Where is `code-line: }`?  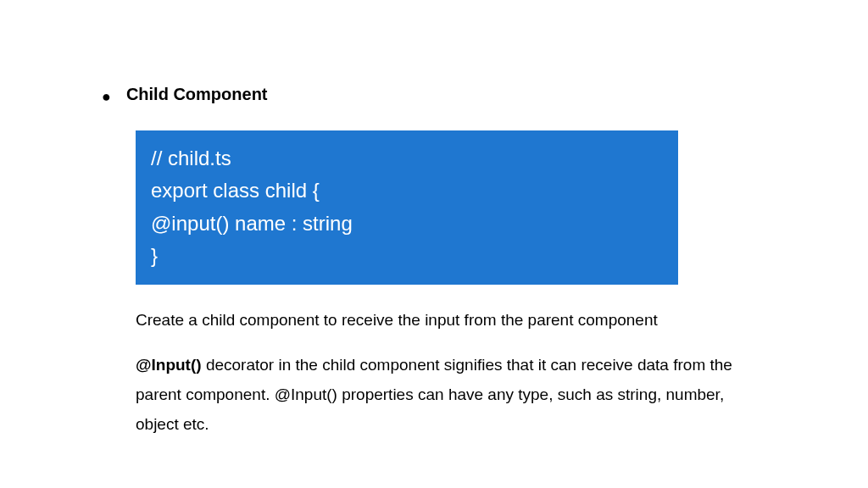 code-line: } is located at coordinates (407, 256).